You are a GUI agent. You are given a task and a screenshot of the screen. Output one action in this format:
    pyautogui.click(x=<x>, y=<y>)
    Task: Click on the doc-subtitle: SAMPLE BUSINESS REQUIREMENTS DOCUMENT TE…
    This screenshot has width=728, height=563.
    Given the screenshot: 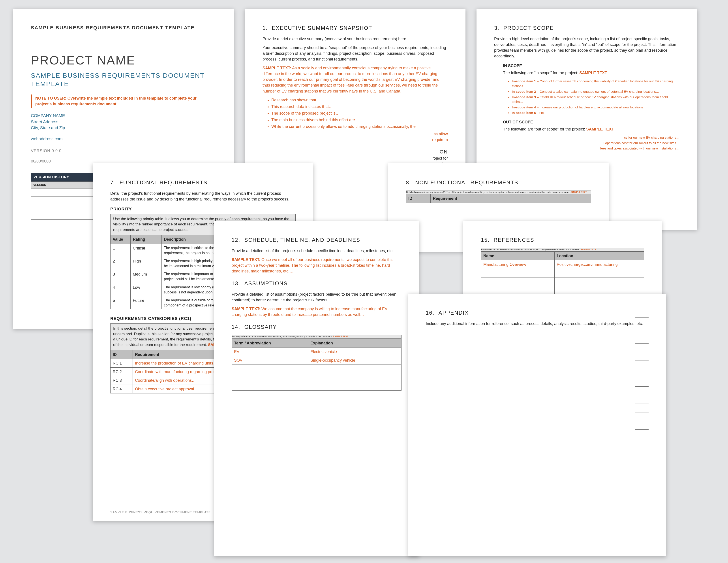 What is the action you would take?
    pyautogui.click(x=124, y=79)
    